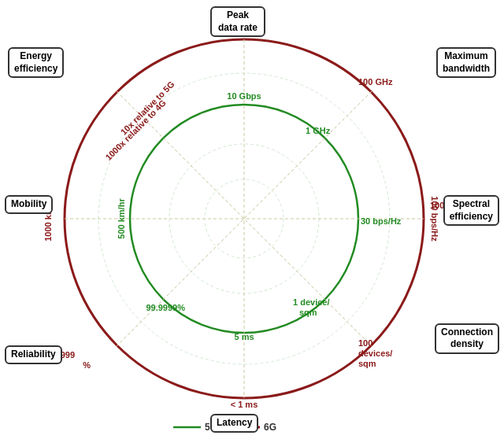 This screenshot has height=439, width=504. I want to click on inner-bottom-left-value: 99.9999%, so click(165, 308).